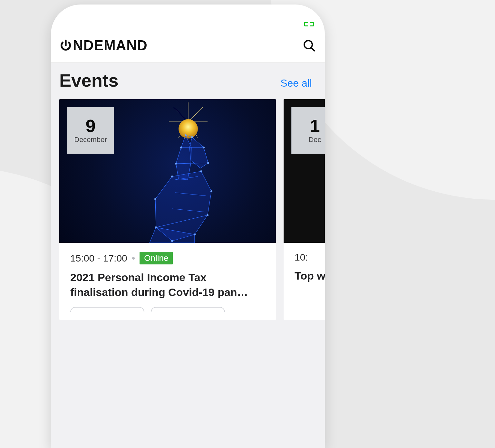 This screenshot has width=495, height=448. I want to click on event-title: 2021 Personal Income Tax finalisation du…, so click(168, 285).